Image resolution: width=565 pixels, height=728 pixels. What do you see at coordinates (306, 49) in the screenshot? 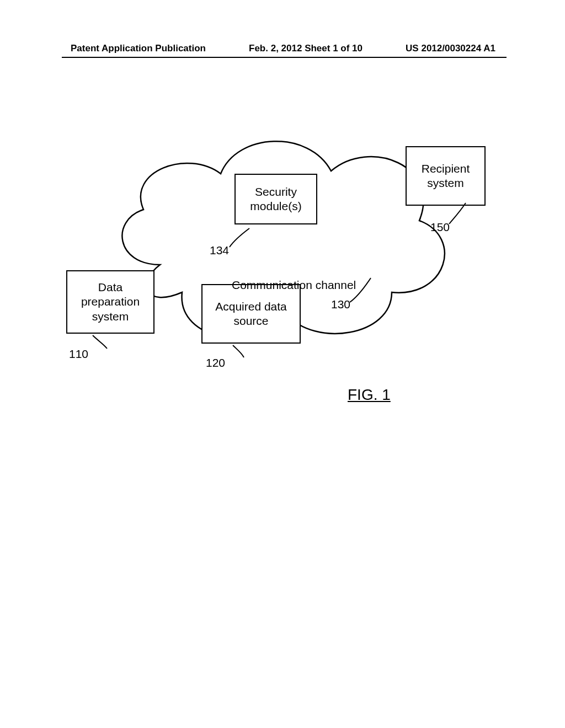
I see `header-center: Feb. 2, 2012 Sheet 1 of 10` at bounding box center [306, 49].